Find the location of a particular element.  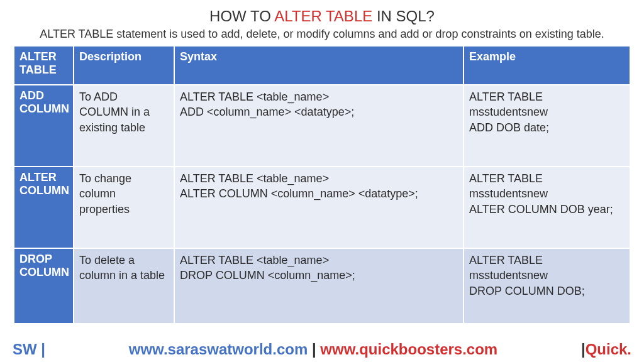

row-syntax: ALTER TABLE <table_name> ALTER COLUMN <c… is located at coordinates (319, 207).